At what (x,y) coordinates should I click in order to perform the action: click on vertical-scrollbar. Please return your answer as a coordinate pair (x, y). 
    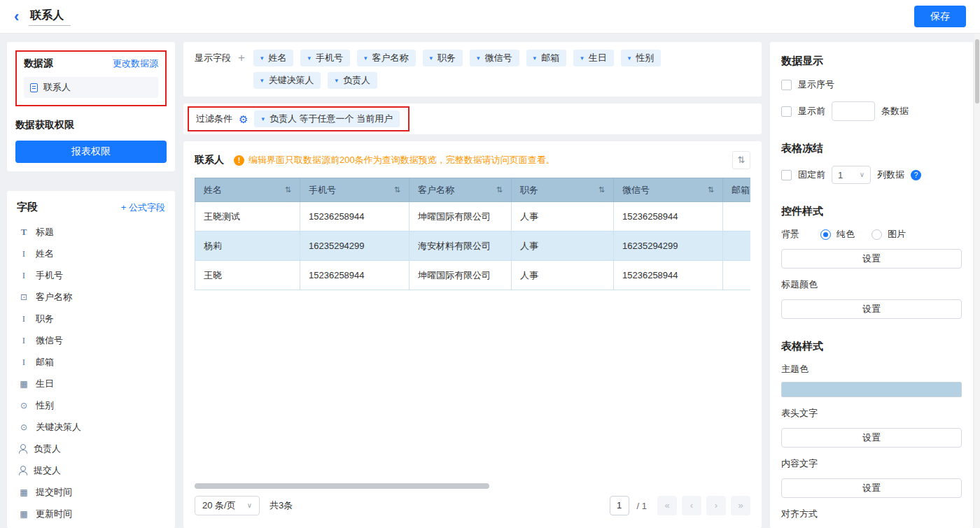
    Looking at the image, I should click on (977, 281).